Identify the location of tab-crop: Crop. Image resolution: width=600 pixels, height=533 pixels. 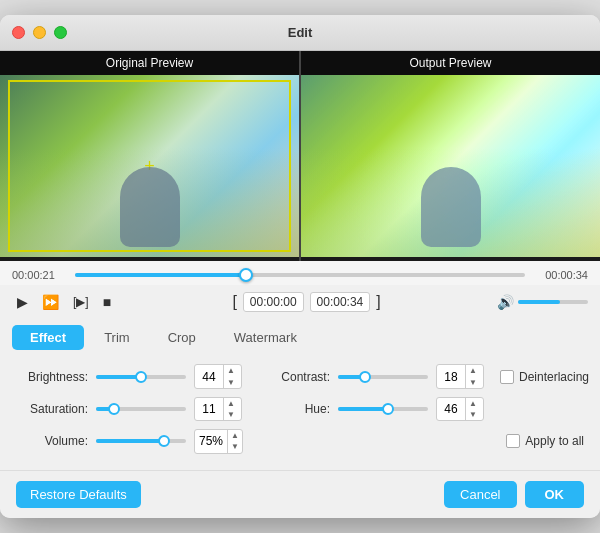
(182, 338).